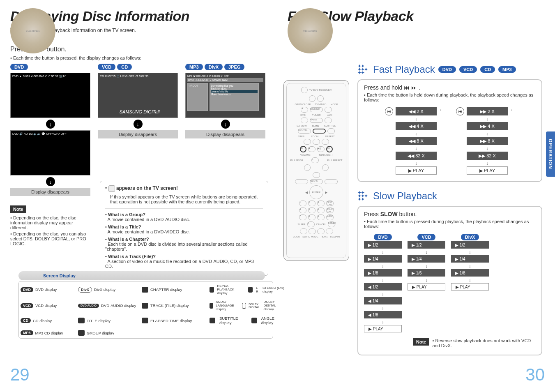 This screenshot has width=555, height=392. Describe the element at coordinates (321, 210) in the screenshot. I see `kp6: 6` at that location.